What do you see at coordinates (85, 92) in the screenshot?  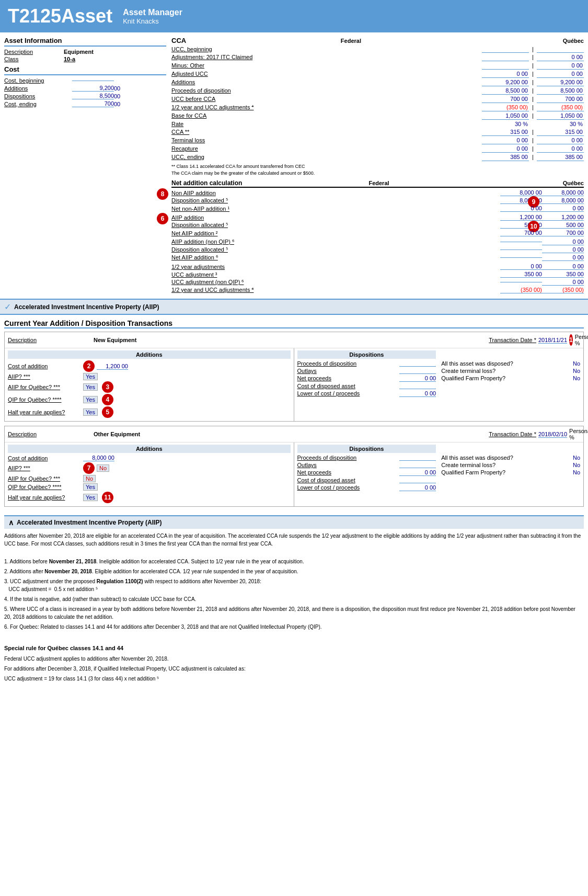 I see `cost-section: Cost, beginning Additions 9,200 00 Dispo…` at bounding box center [85, 92].